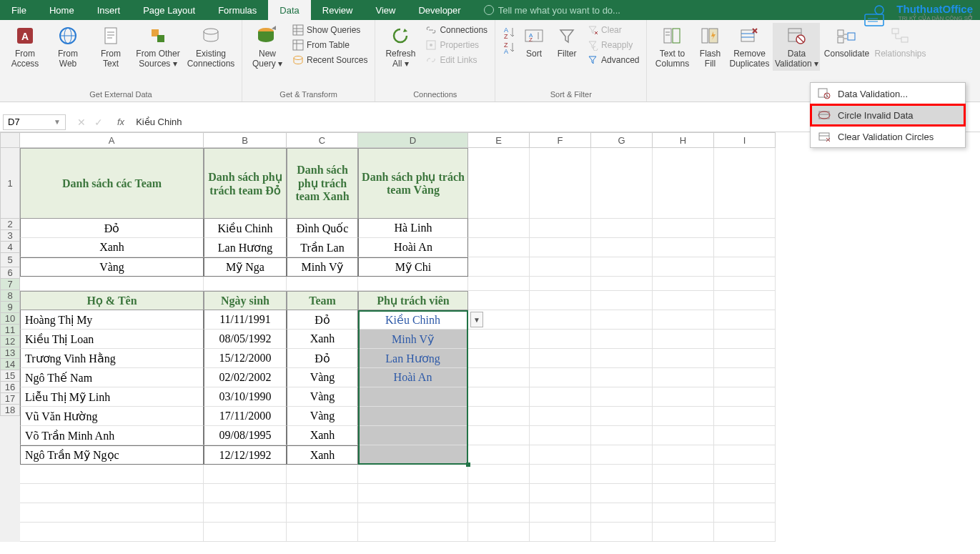  Describe the element at coordinates (322, 247) in the screenshot. I see `cell: Trần Lan` at that location.